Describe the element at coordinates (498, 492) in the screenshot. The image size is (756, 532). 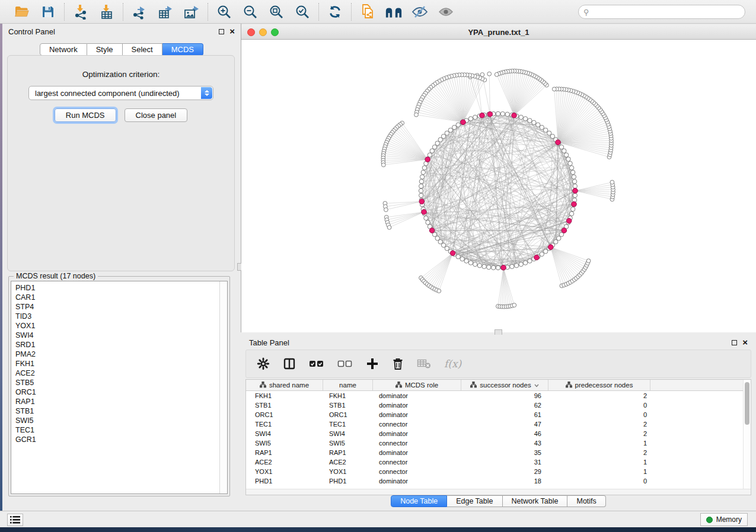
I see `table-horizontal-scrollbar` at that location.